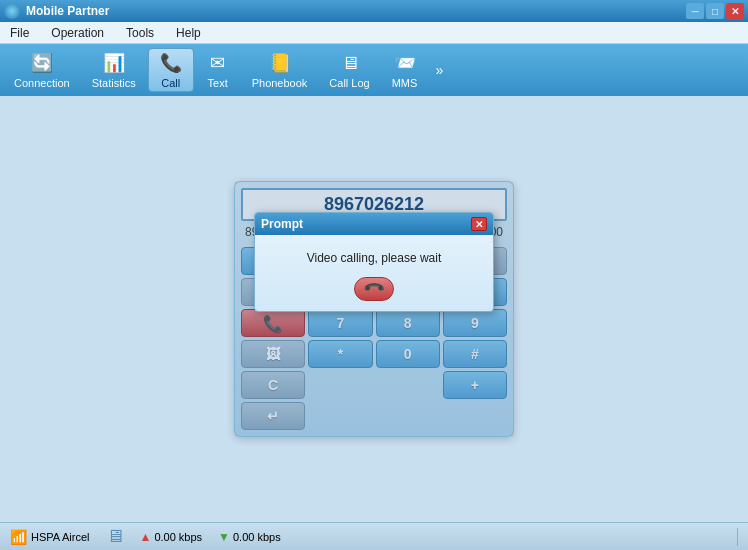 This screenshot has width=748, height=550. Describe the element at coordinates (374, 273) in the screenshot. I see `prompt-body: Video calling, please wait 📞` at that location.